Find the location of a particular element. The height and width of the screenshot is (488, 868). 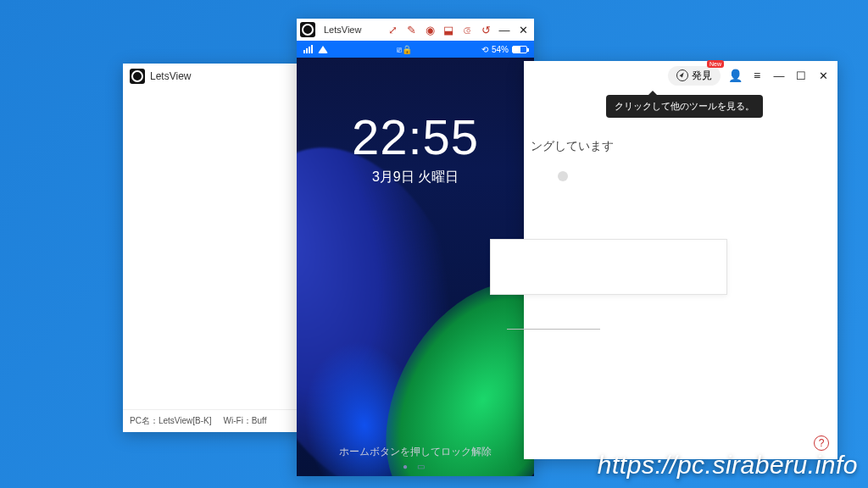

new-badge: New is located at coordinates (715, 64).